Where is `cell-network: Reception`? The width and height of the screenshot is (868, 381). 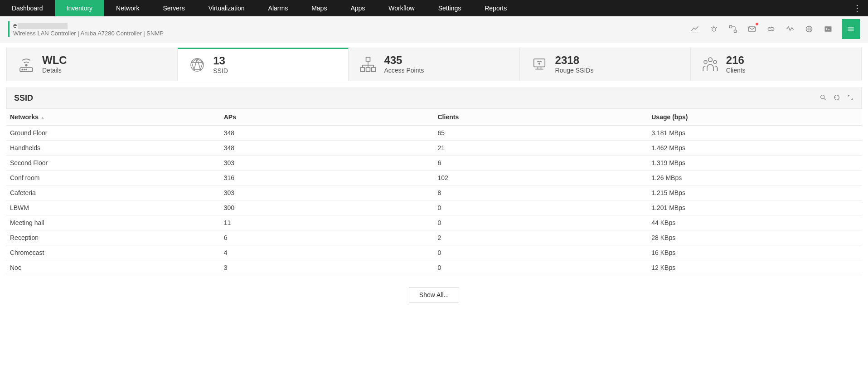 cell-network: Reception is located at coordinates (113, 238).